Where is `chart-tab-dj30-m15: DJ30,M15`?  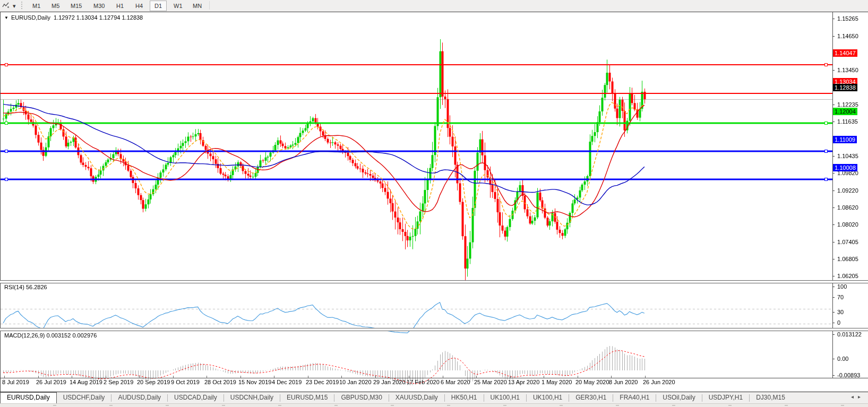 chart-tab-dj30-m15: DJ30,M15 is located at coordinates (771, 398).